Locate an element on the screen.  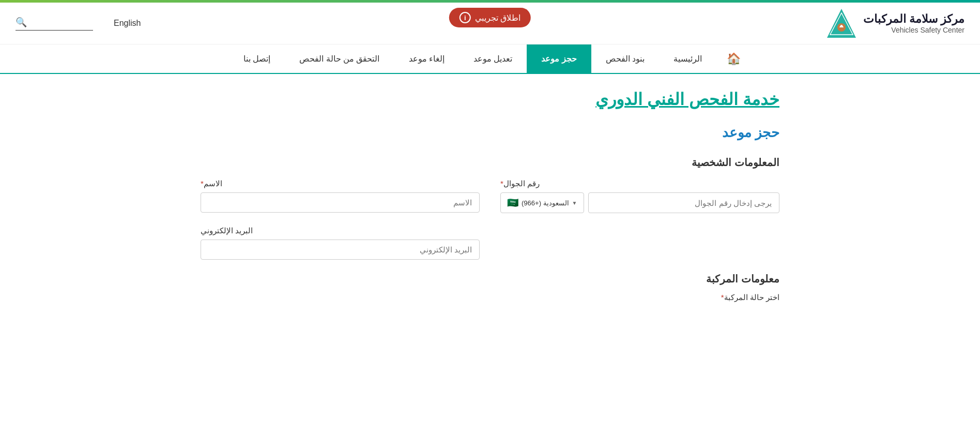
section-title: حجز موعد is located at coordinates (490, 132).